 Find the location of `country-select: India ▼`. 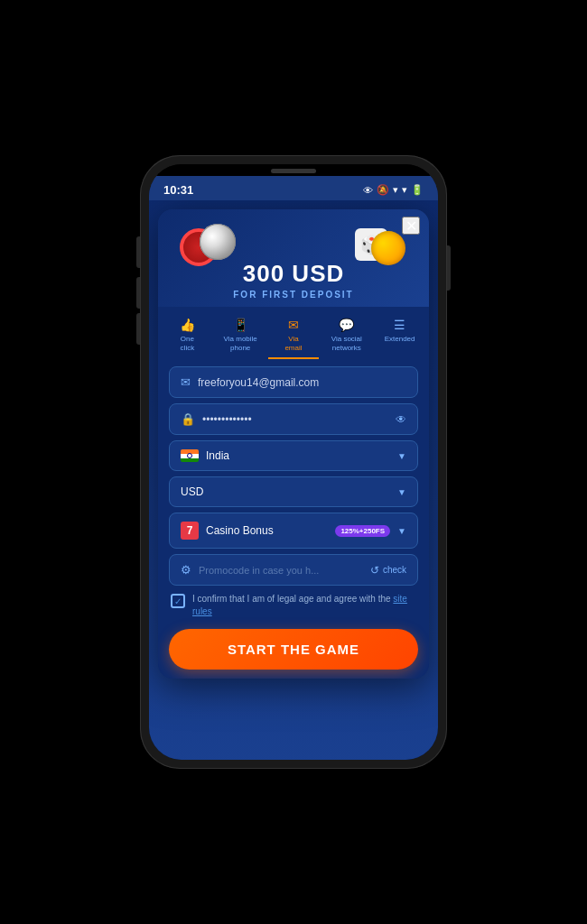

country-select: India ▼ is located at coordinates (294, 456).